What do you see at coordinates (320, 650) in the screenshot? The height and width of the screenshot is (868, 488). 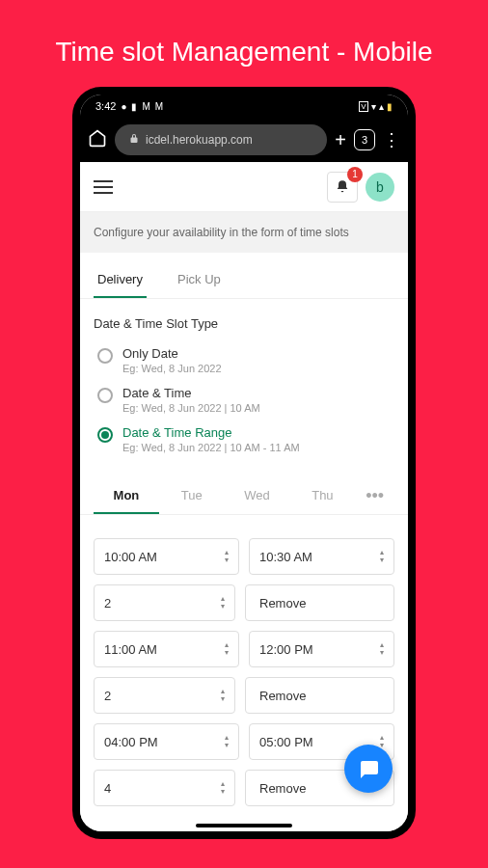 I see `time-value: 12:00 PM` at bounding box center [320, 650].